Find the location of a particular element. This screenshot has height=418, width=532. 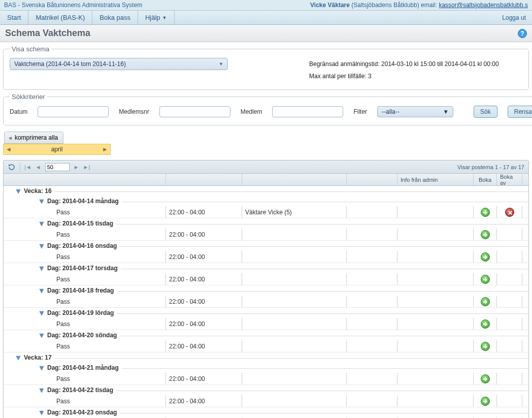

menu-item: Boka pass is located at coordinates (115, 17).